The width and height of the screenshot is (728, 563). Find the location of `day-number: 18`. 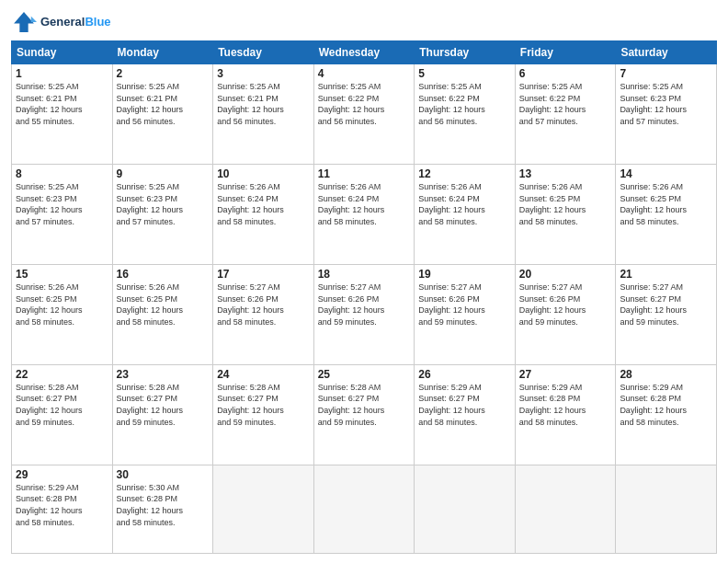

day-number: 18 is located at coordinates (364, 274).